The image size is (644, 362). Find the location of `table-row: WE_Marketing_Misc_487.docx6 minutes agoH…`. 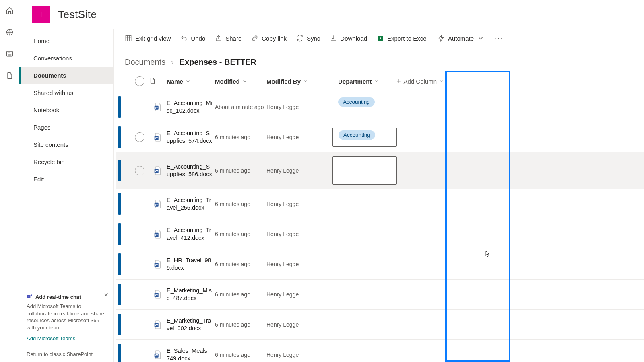

table-row: WE_Marketing_Misc_487.docx6 minutes agoH… is located at coordinates (380, 294).